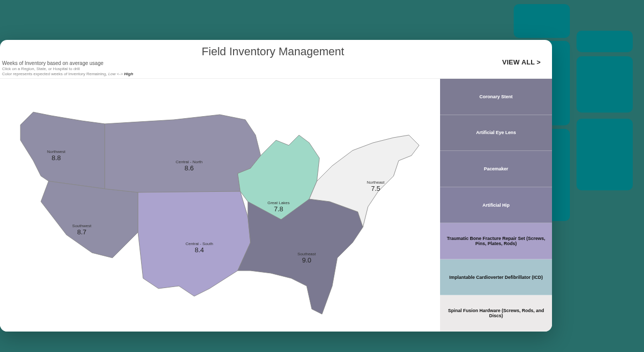 This screenshot has width=644, height=352. Describe the element at coordinates (273, 69) in the screenshot. I see `subtitle-hint: Click on a Region, State, or Hospital to…` at that location.